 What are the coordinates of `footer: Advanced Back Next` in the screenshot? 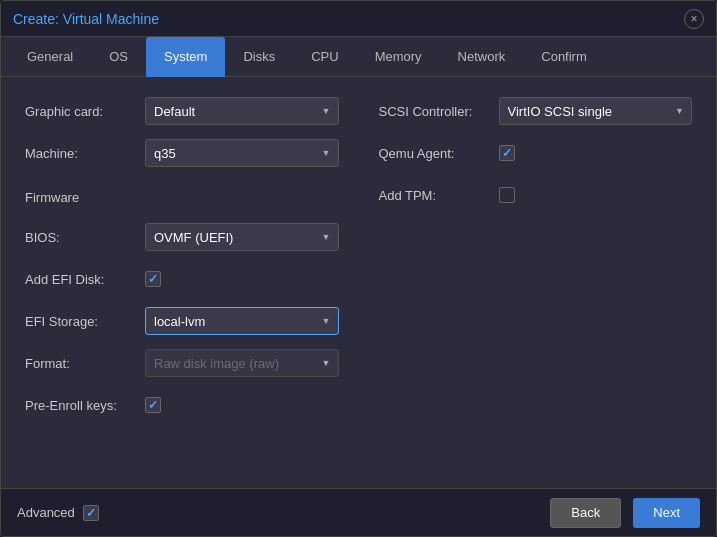 It's located at (358, 512).